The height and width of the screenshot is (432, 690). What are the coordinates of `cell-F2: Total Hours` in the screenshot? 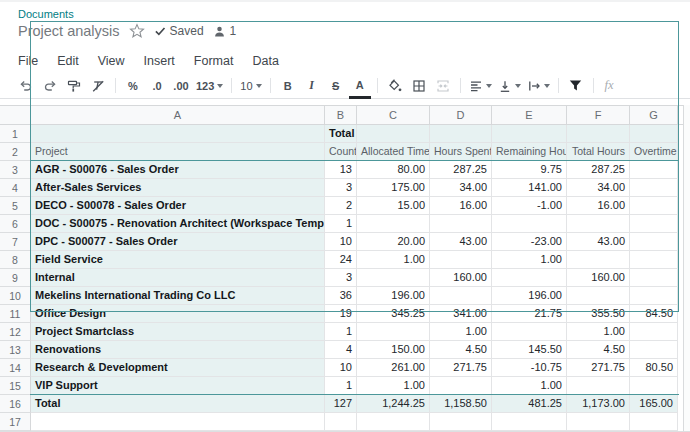 It's located at (598, 152).